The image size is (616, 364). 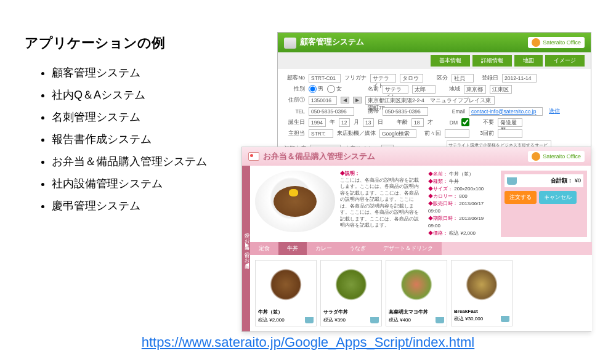 I want to click on bd-field: 13, so click(x=368, y=123).